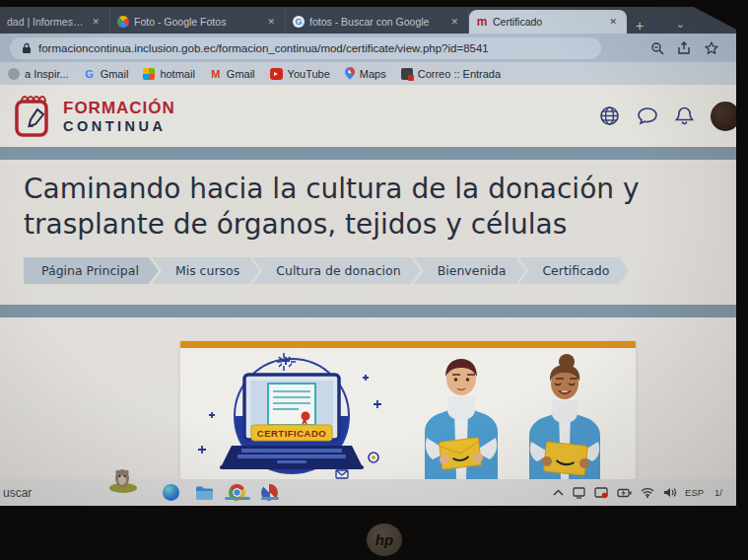  I want to click on tab-google-fotos: Foto - Google Fotos ✕, so click(198, 22).